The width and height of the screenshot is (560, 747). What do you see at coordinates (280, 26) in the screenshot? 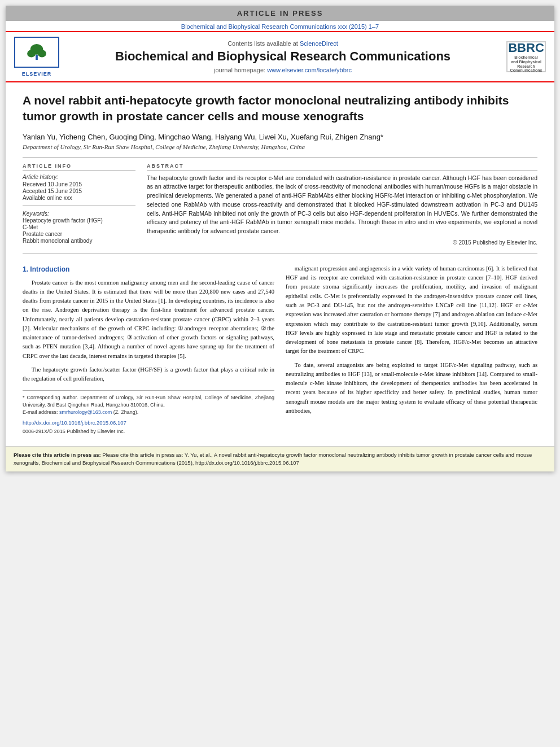
I see `journal-info-line: Biochemical and Biophysical Research Com…` at bounding box center [280, 26].